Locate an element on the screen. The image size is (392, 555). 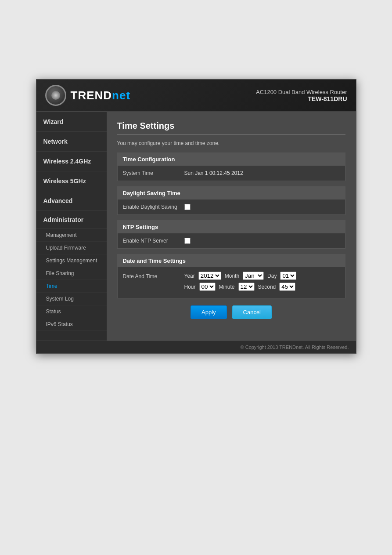
month-select: JanFebMar AprMayJun JulAugSep OctNovDec is located at coordinates (253, 276).